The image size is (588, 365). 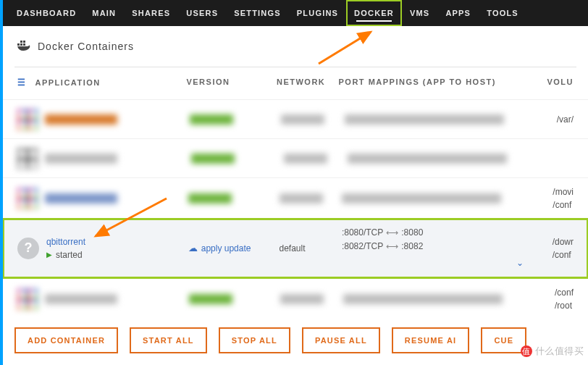 What do you see at coordinates (85, 46) in the screenshot?
I see `section-title: Docker Containers` at bounding box center [85, 46].